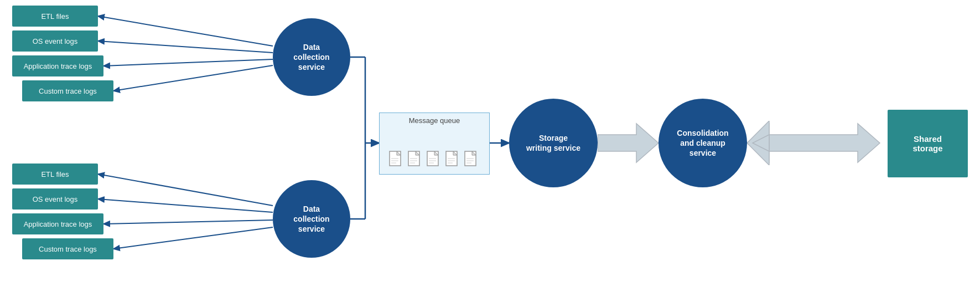 This screenshot has width=980, height=286. I want to click on os-event-logs-box-top: OS event logs, so click(55, 41).